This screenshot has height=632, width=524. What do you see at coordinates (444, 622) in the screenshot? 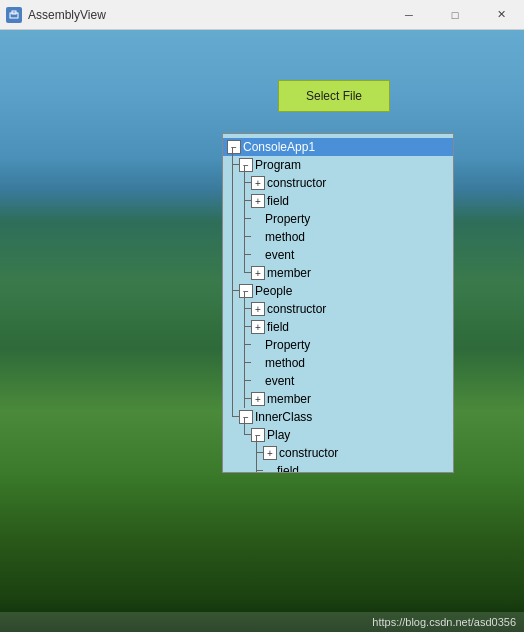
I see `statusbar-url: https://blog.csdn.net/asd0356` at bounding box center [444, 622].